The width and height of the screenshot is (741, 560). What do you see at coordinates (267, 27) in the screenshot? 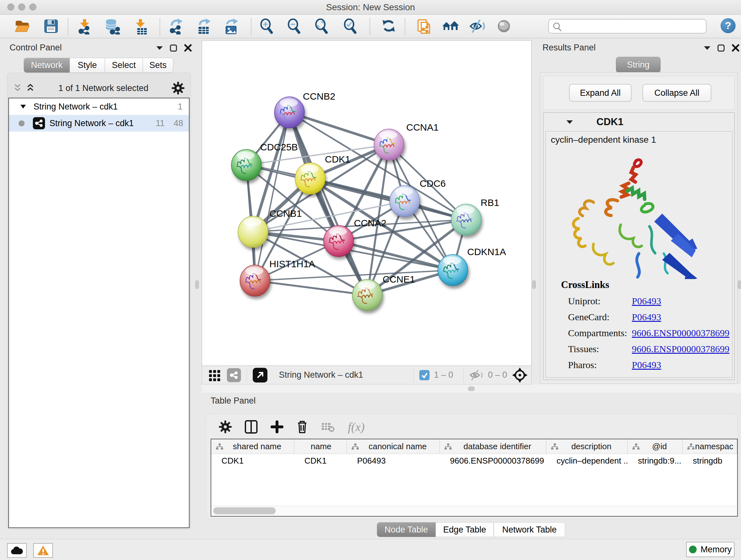
I see `zoom-in-icon` at bounding box center [267, 27].